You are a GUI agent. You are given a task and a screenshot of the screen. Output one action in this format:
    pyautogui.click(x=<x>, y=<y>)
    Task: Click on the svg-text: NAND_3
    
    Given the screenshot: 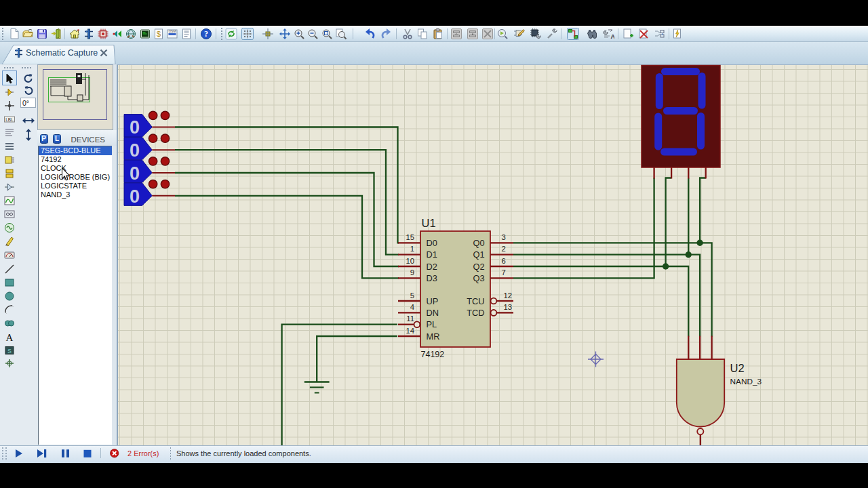 What is the action you would take?
    pyautogui.click(x=746, y=382)
    